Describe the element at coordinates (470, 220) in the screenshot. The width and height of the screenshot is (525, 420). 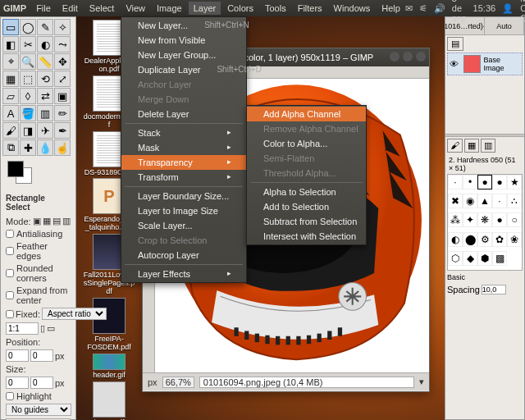
I see `brush-item: ✦` at that location.